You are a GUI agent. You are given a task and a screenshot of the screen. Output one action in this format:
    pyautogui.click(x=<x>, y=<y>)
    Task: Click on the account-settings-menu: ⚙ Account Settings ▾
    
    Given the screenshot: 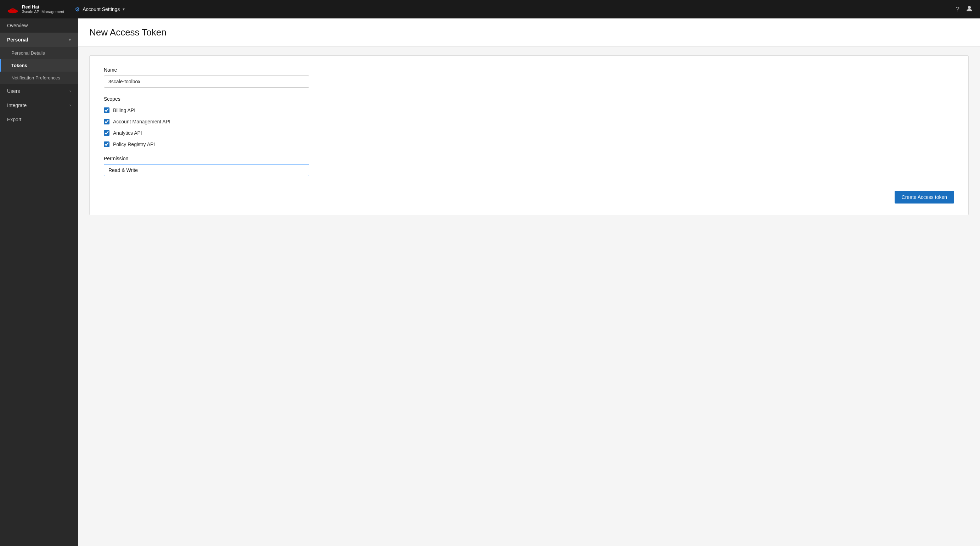 What is the action you would take?
    pyautogui.click(x=100, y=10)
    